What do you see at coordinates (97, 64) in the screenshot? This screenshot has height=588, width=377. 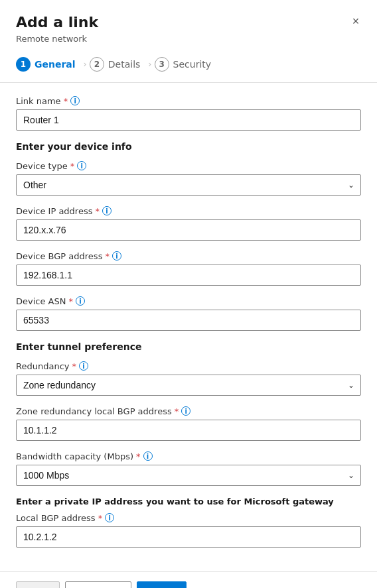 I see `step-2-circle: 2` at bounding box center [97, 64].